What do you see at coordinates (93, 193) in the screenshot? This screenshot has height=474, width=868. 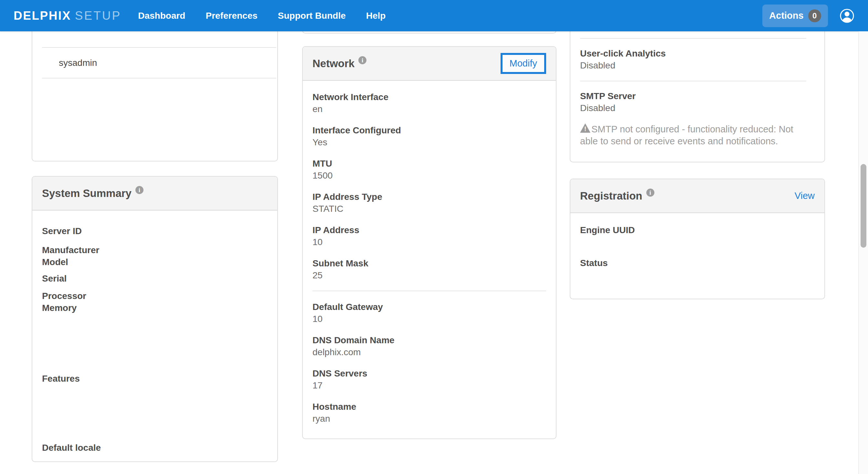 I see `system-summary-title: System Summary i` at bounding box center [93, 193].